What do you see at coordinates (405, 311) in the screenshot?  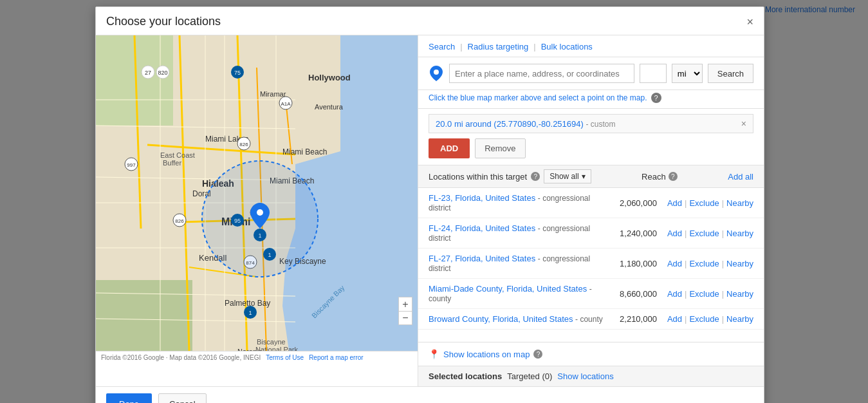 I see `map-zoom-controls: + −` at bounding box center [405, 311].